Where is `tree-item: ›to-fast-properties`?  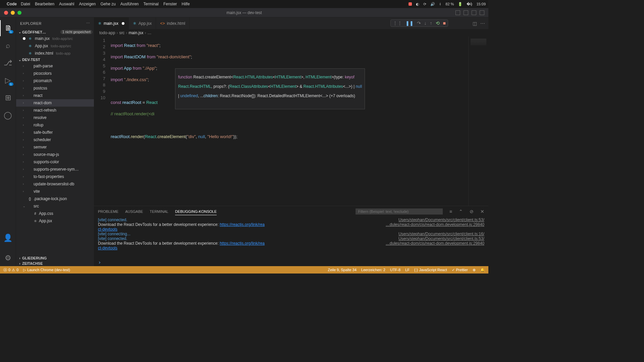
tree-item: ›to-fast-properties is located at coordinates (55, 177).